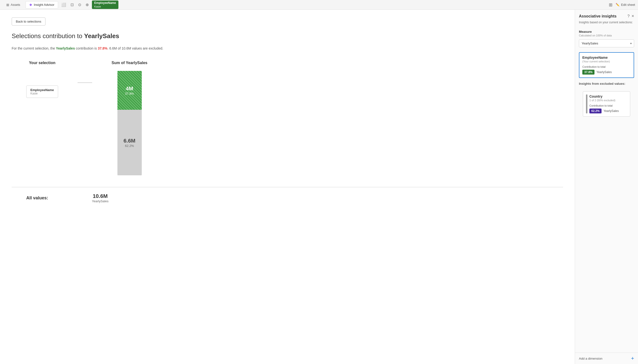 The width and height of the screenshot is (638, 364). What do you see at coordinates (587, 104) in the screenshot?
I see `country-bar-indicator` at bounding box center [587, 104].